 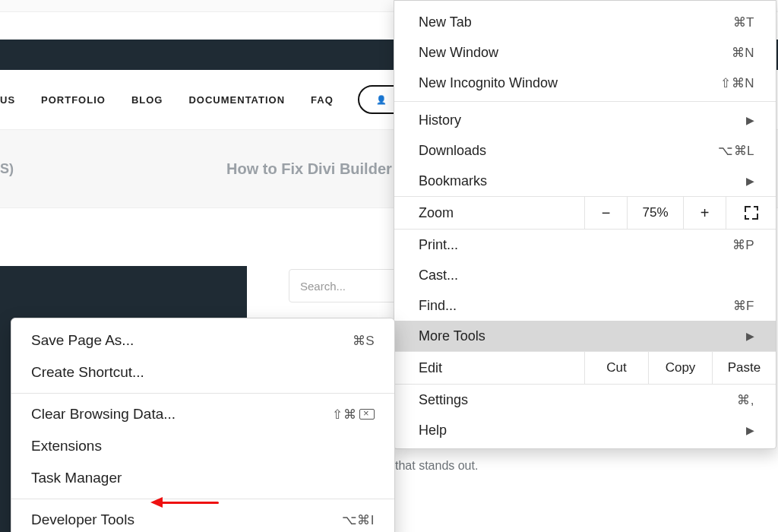 I want to click on menu-shortcut: ⌘T, so click(x=744, y=23).